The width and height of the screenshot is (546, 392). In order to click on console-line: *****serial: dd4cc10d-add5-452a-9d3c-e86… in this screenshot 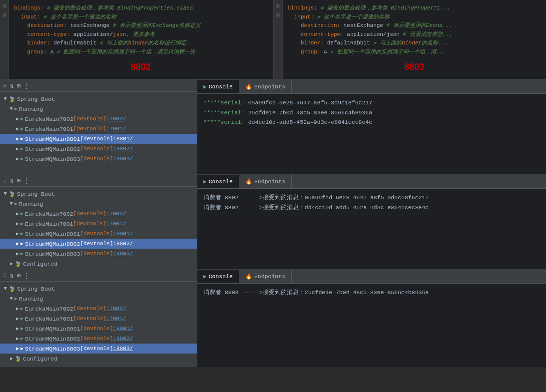, I will do `click(372, 122)`.